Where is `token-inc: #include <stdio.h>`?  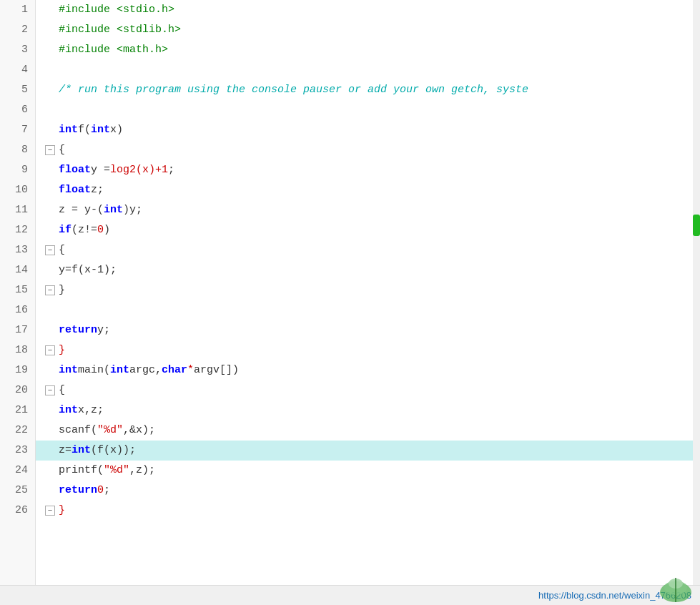 token-inc: #include <stdio.h> is located at coordinates (117, 10).